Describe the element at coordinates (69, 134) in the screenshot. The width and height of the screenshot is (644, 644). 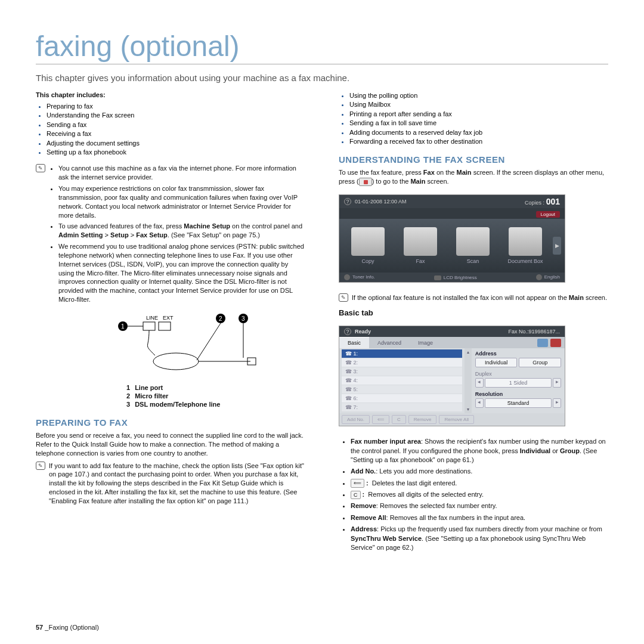
I see `toc-item: Receiving a fax` at that location.